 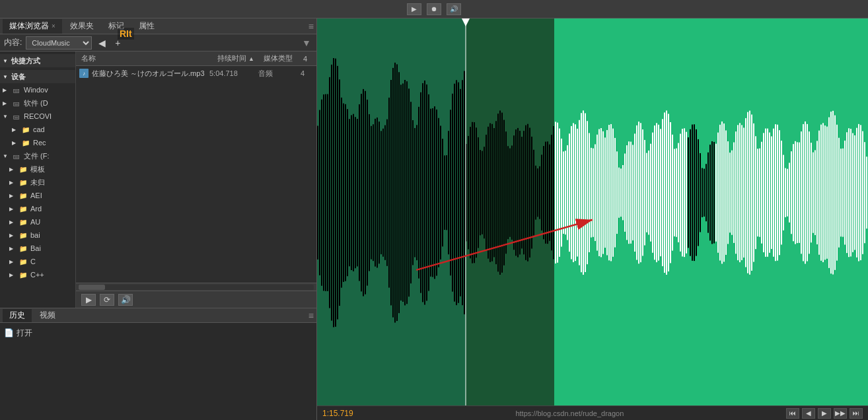 I want to click on tree-item-recover: ▼ 🖴 RECOVI, so click(x=38, y=116).